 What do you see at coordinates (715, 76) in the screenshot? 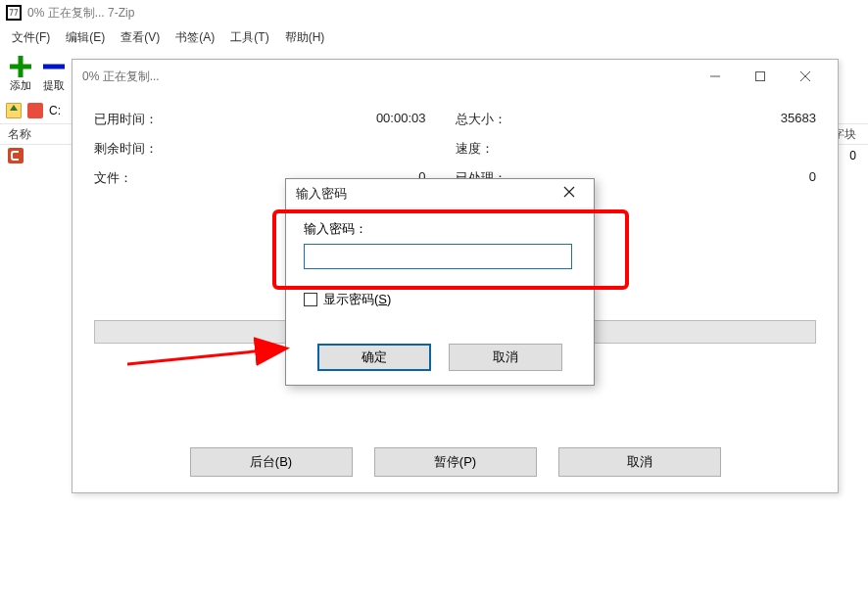
I see `minimize-button` at bounding box center [715, 76].